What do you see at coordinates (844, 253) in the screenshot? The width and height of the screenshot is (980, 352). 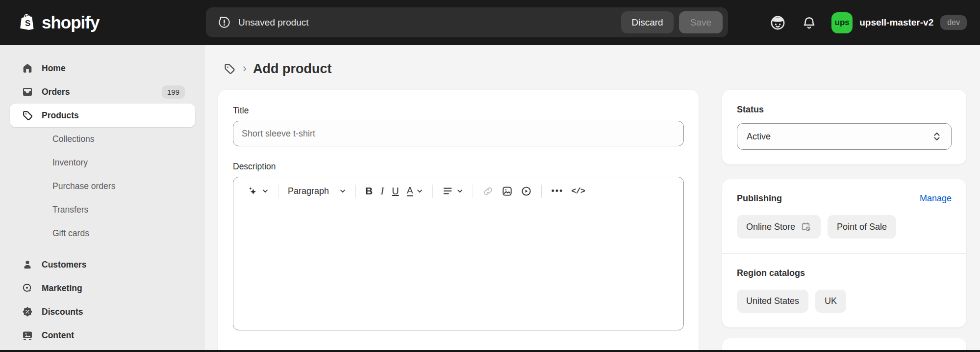 I see `publishing-card: Publishing Manage Online Store` at bounding box center [844, 253].